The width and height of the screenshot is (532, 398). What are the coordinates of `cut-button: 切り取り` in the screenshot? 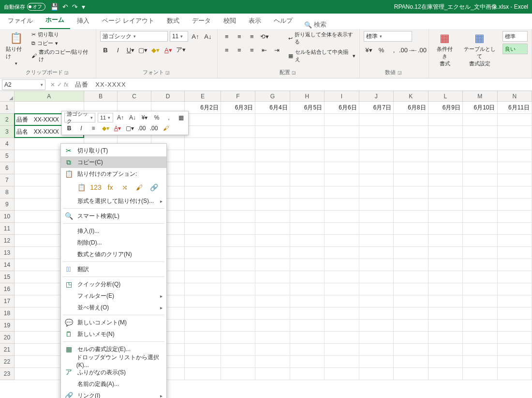 It's located at (48, 35).